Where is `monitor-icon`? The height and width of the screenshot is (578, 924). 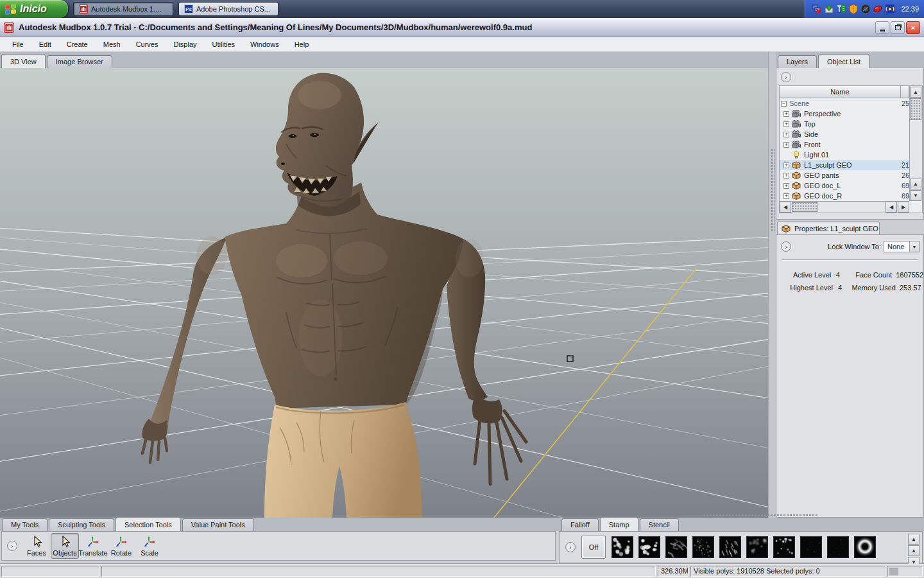
monitor-icon is located at coordinates (866, 9).